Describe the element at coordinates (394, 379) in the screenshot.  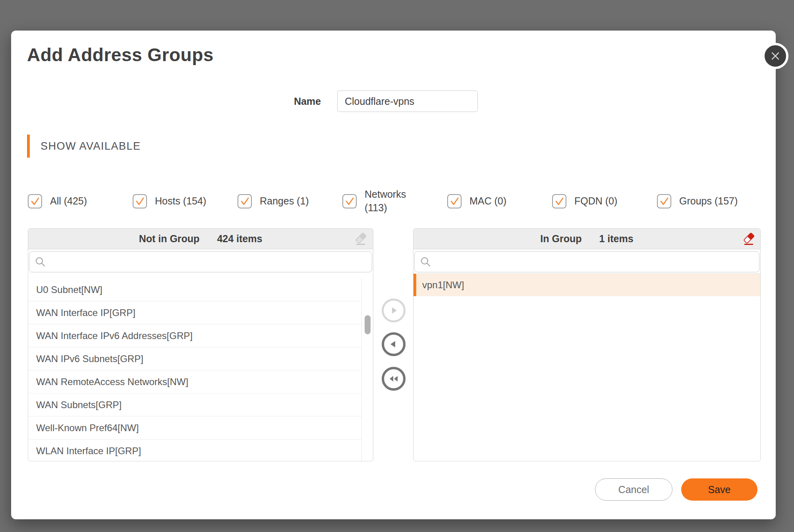
I see `double-arrow-left-icon` at that location.